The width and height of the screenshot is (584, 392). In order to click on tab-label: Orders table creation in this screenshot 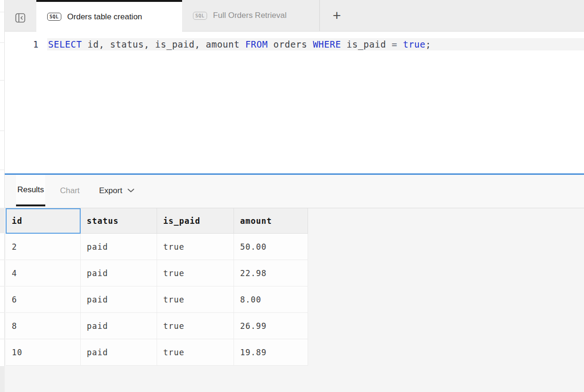, I will do `click(105, 17)`.